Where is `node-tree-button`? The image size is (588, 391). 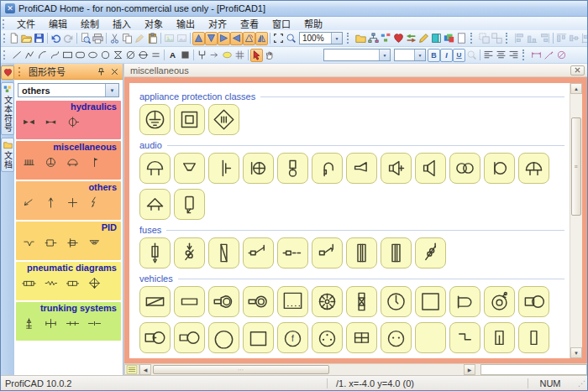
node-tree-button is located at coordinates (386, 39).